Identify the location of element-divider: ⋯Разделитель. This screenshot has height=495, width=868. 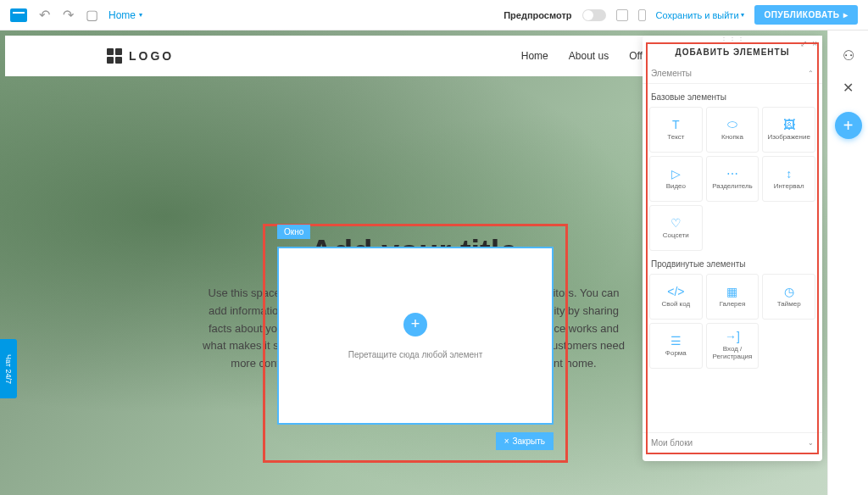
(732, 179).